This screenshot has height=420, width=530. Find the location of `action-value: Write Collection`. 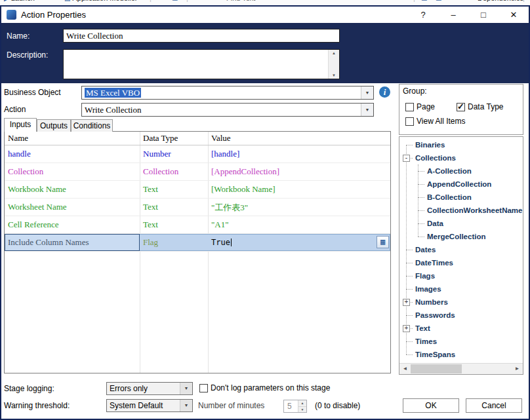

action-value: Write Collection is located at coordinates (113, 110).